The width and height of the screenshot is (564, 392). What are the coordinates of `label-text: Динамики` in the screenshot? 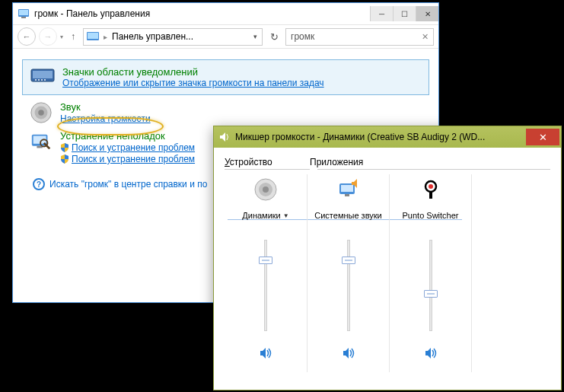 It's located at (261, 215).